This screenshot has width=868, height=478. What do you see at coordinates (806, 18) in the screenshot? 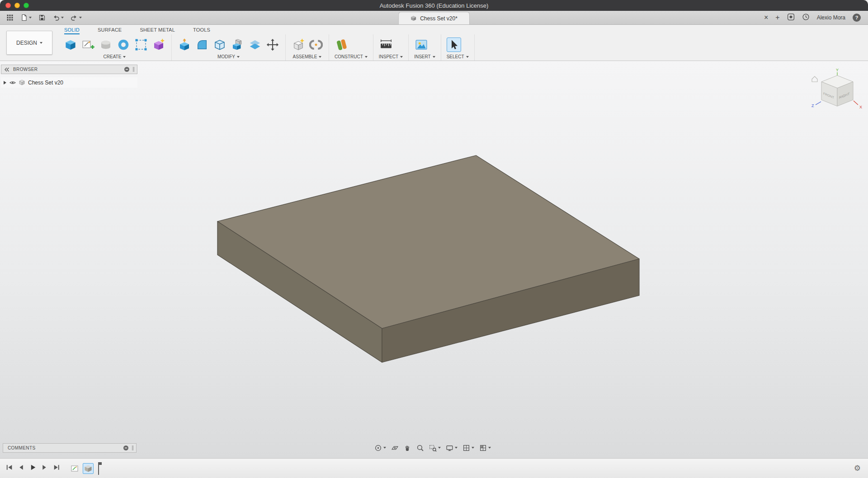
I see `job-status-button` at bounding box center [806, 18].